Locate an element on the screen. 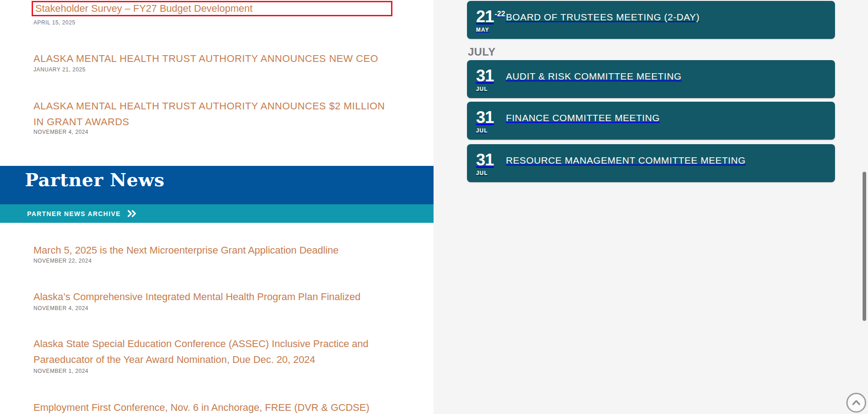  partner-news-date-1: NOVEMBER 4, 2024 is located at coordinates (61, 308).